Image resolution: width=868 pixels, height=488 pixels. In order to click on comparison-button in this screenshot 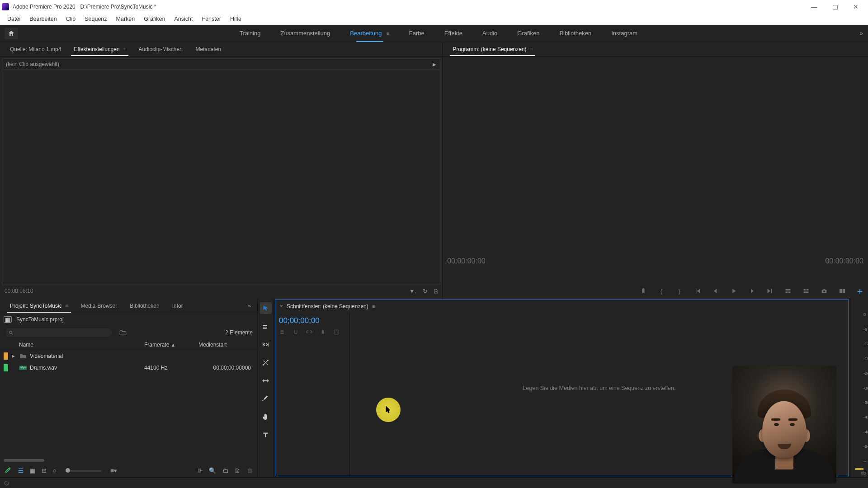, I will do `click(842, 291)`.